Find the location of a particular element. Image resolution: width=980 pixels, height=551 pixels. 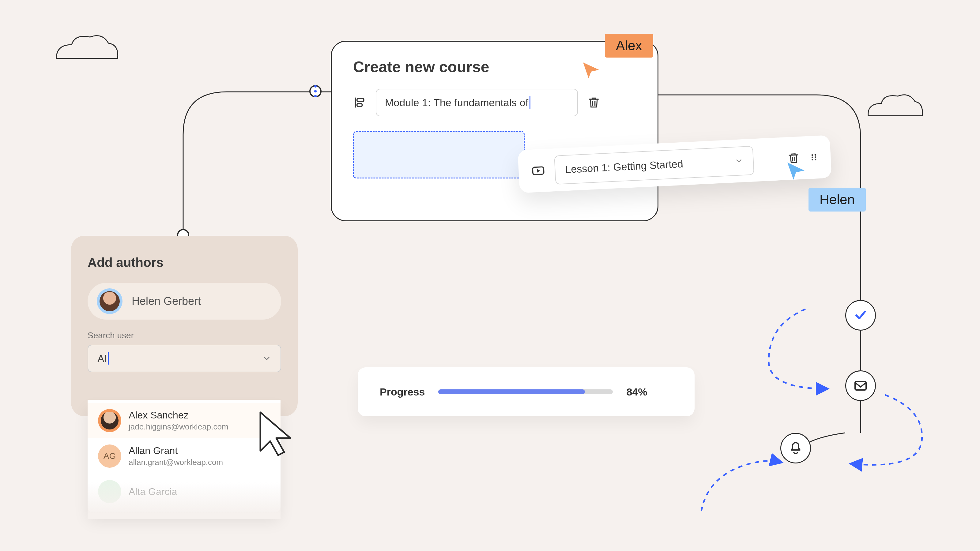

delete-module-button is located at coordinates (594, 103).